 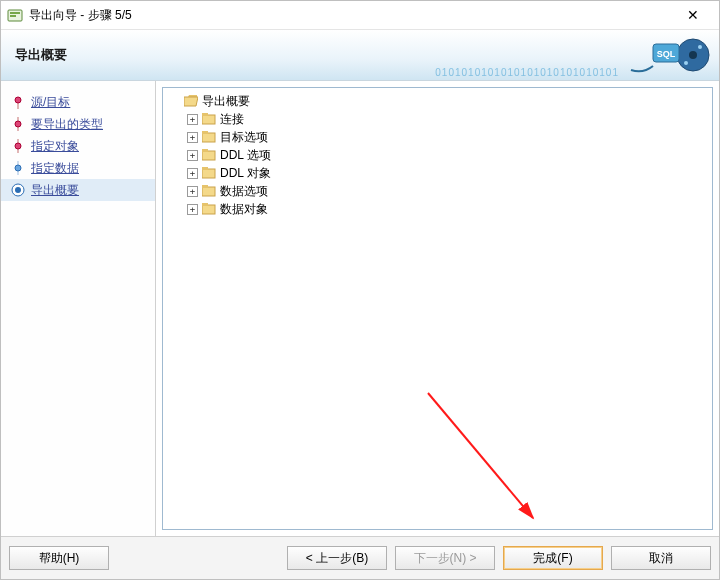 What do you see at coordinates (337, 558) in the screenshot?
I see `back-button: < 上一步(B)` at bounding box center [337, 558].